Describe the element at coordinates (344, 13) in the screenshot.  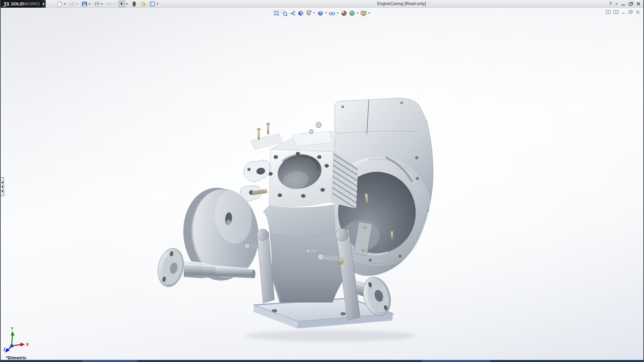
I see `edit-appearance-button` at that location.